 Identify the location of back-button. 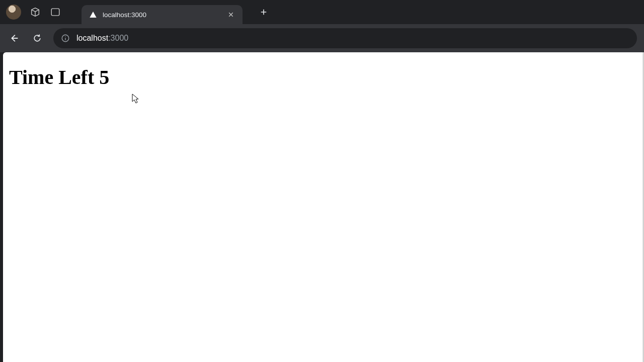
(14, 38).